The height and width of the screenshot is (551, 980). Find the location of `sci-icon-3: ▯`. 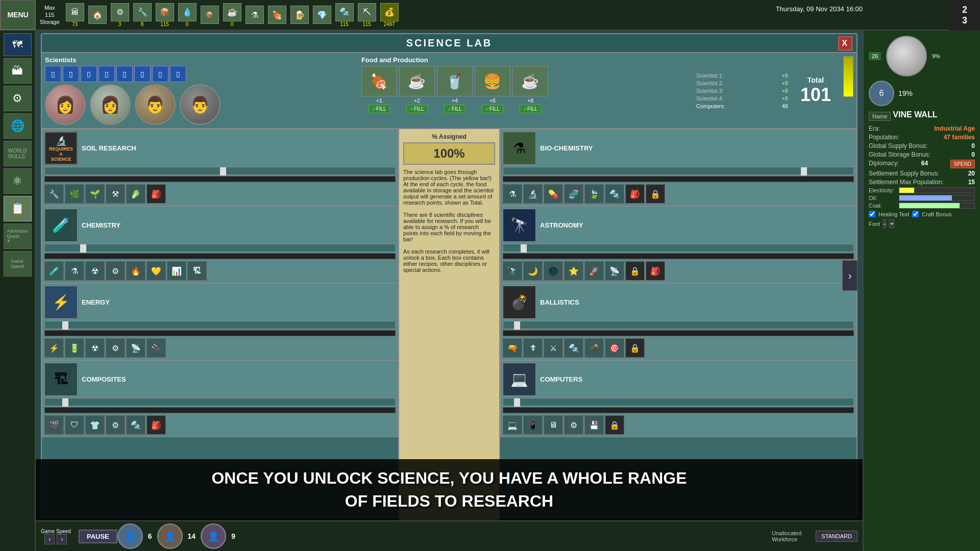

sci-icon-3: ▯ is located at coordinates (89, 74).